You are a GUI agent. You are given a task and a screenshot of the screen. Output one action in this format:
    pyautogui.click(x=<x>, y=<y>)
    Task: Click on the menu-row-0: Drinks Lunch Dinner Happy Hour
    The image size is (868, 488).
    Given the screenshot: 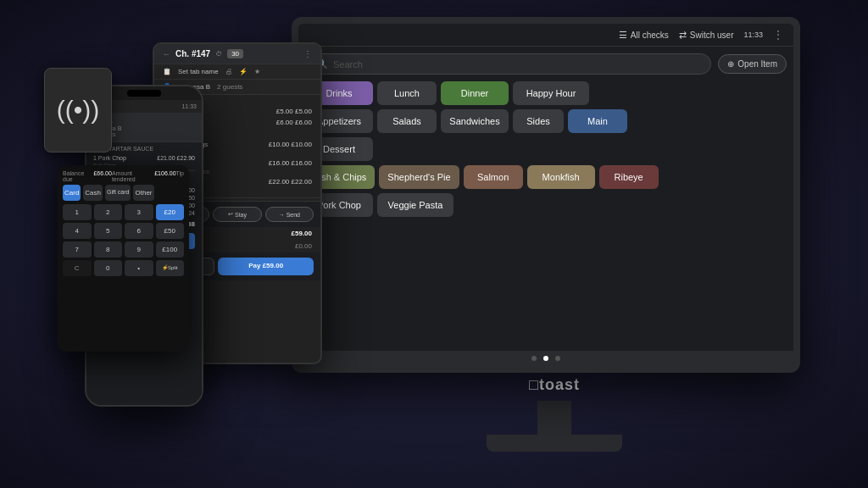 What is the action you would take?
    pyautogui.click(x=546, y=93)
    